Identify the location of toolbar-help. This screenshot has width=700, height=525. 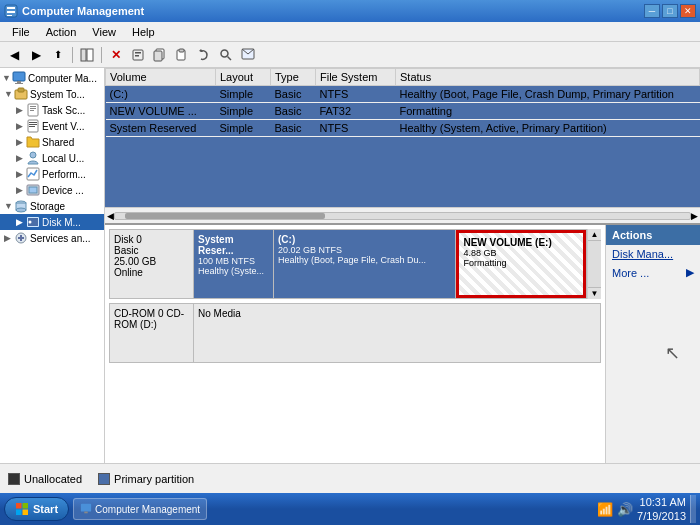
(248, 55).